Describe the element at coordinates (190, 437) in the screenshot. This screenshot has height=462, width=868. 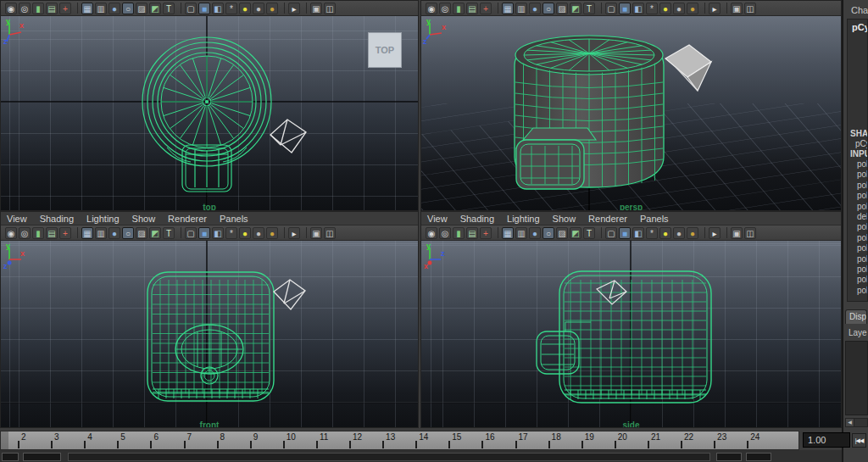
I see `frame-number: 7` at that location.